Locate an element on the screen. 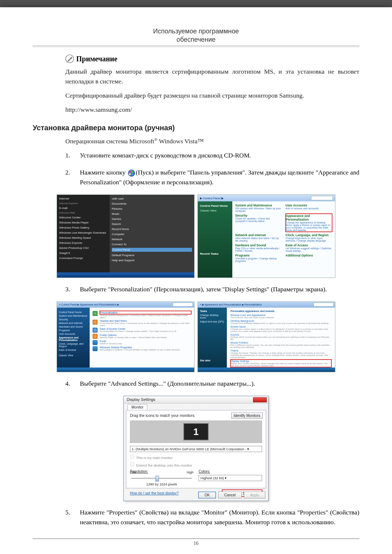 This screenshot has height=554, width=392. side-link: Network and Internet is located at coordinates (73, 323).